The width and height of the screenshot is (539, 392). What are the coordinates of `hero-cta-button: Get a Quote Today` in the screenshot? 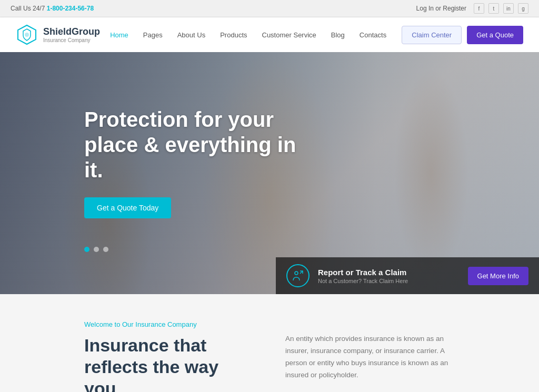 It's located at (127, 208).